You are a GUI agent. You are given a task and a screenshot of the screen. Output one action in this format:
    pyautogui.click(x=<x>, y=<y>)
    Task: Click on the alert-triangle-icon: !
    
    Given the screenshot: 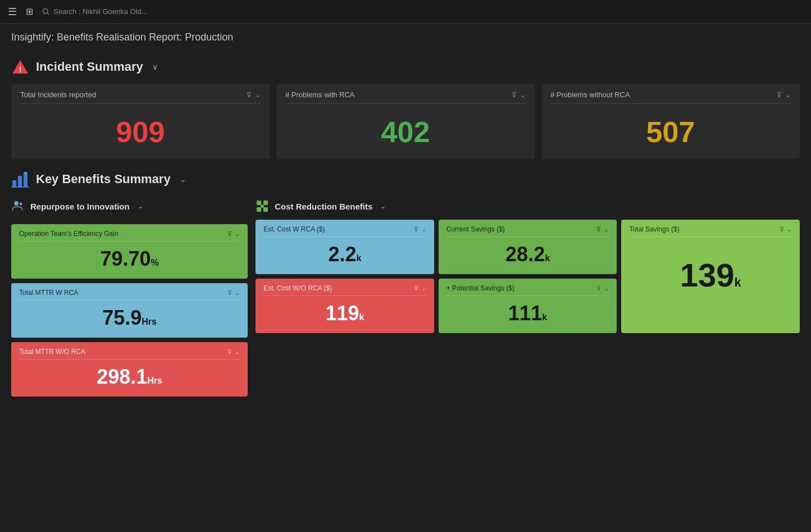 What is the action you would take?
    pyautogui.click(x=20, y=67)
    